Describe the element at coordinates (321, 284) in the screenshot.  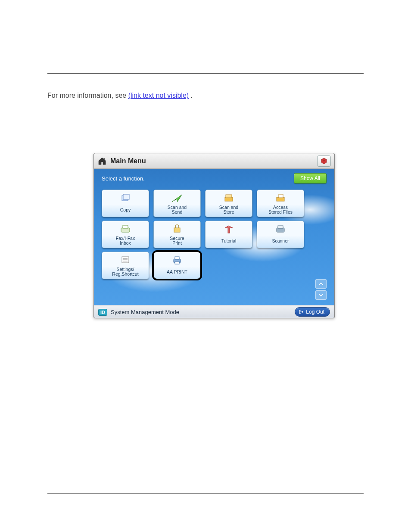
I see `page-up-button` at that location.